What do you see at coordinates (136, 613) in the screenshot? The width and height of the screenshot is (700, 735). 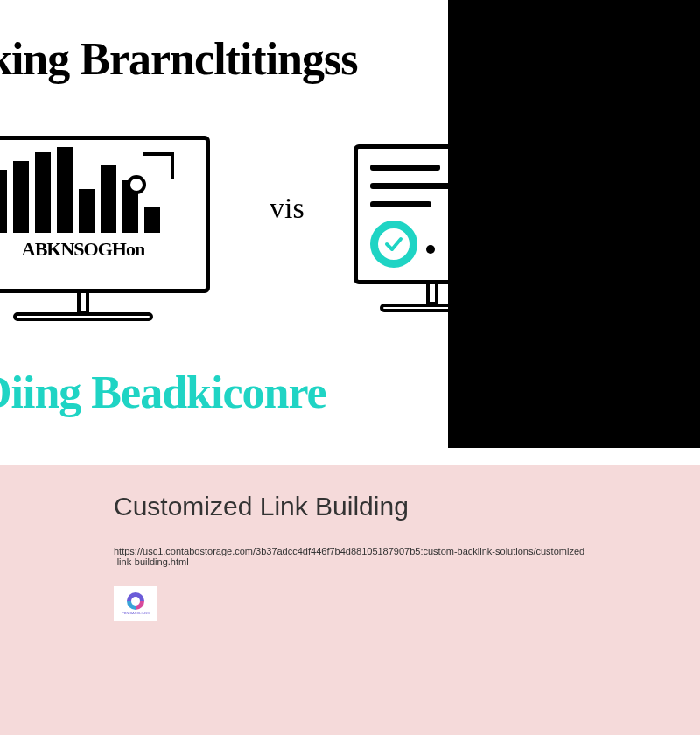 I see `logo-caption: PBN BACKLINKS` at bounding box center [136, 613].